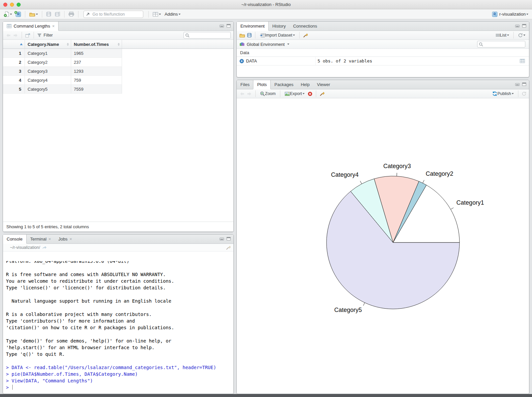 The height and width of the screenshot is (397, 532). Describe the element at coordinates (383, 49) in the screenshot. I see `environment-pane: Environment History Connections Import D…` at that location.